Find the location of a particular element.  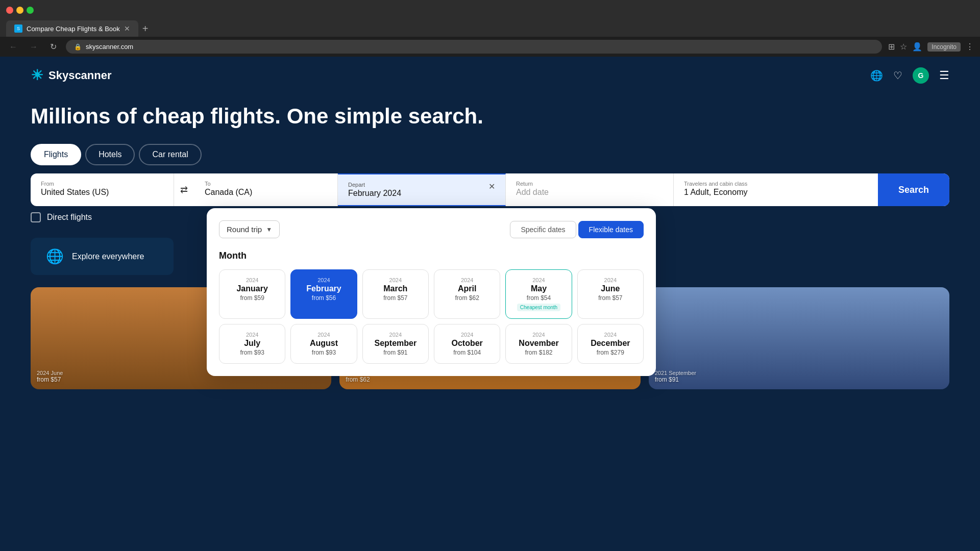

lock-icon: 🔒 is located at coordinates (78, 47).